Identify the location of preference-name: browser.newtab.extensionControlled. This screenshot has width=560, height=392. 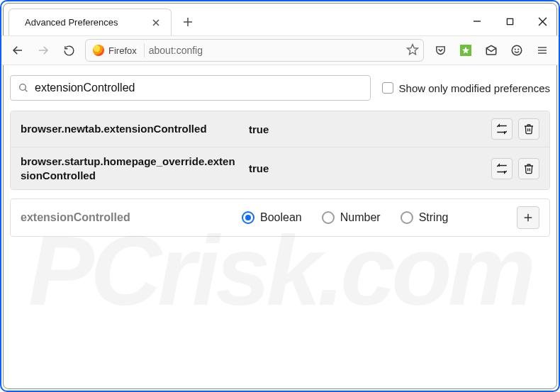
(130, 129).